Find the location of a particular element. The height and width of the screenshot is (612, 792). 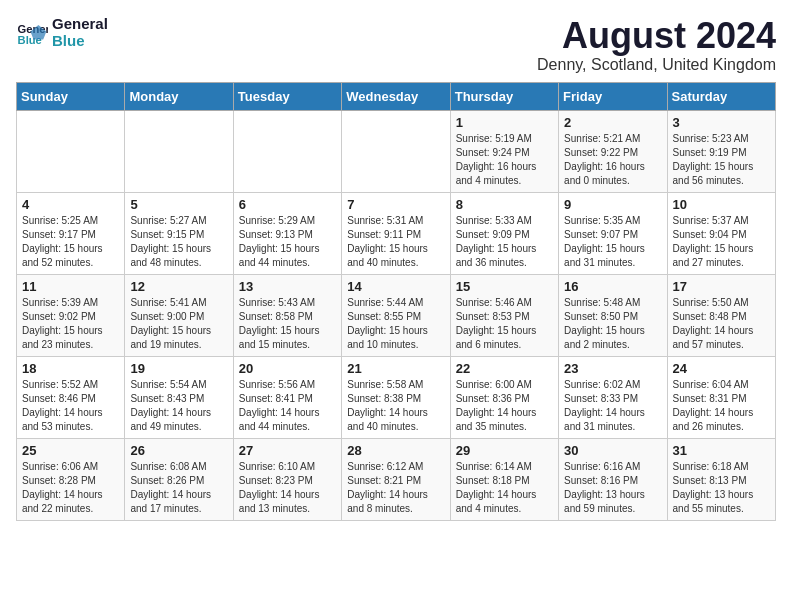

day-info: Sunrise: 6:18 AMSunset: 8:13 PMDaylight:… is located at coordinates (722, 488).